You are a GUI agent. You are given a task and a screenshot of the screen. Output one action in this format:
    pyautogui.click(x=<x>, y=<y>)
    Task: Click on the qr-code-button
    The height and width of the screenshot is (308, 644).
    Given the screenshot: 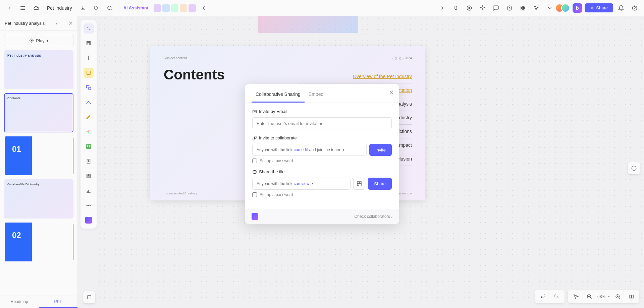 What is the action you would take?
    pyautogui.click(x=359, y=184)
    